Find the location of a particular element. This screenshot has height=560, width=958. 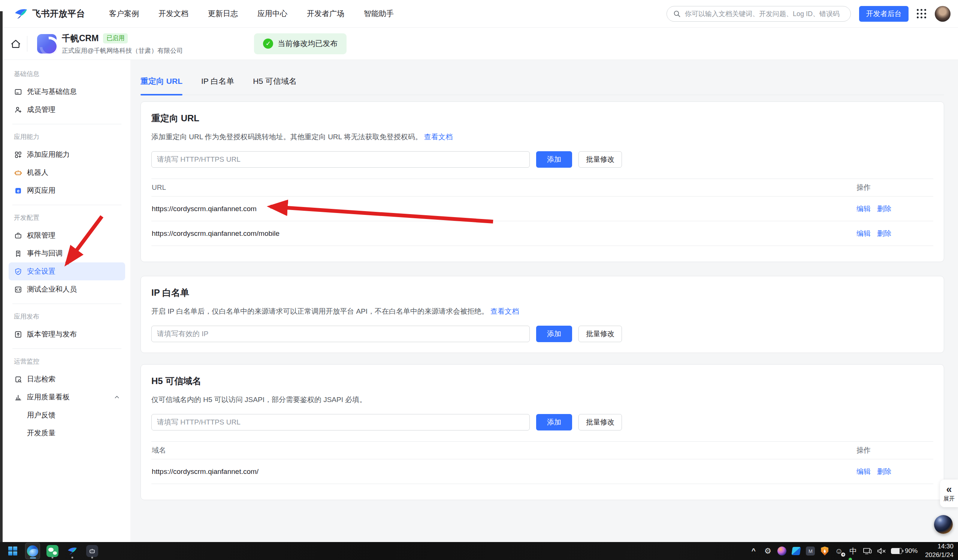

robot-icon is located at coordinates (18, 172).